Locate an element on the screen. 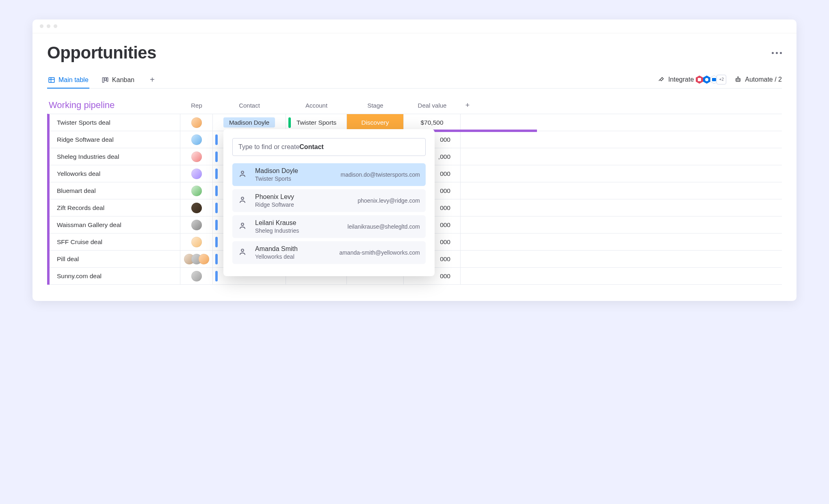  contact-option-name: Madison Doyle is located at coordinates (298, 171).